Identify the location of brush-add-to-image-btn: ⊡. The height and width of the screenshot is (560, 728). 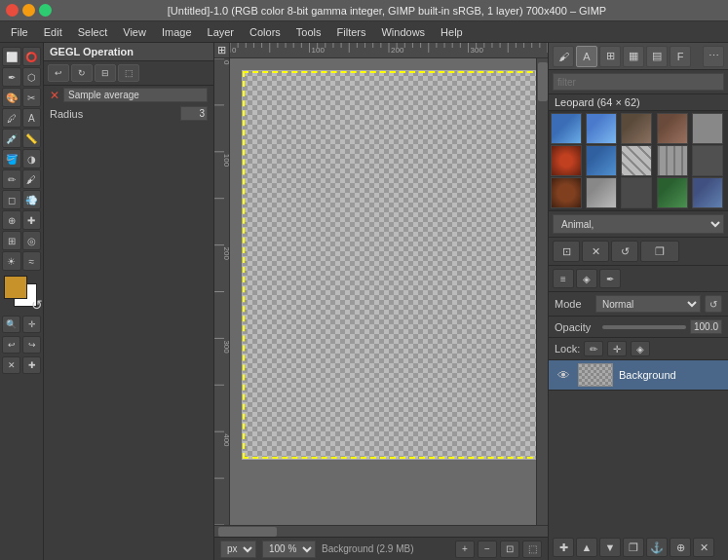
(566, 251).